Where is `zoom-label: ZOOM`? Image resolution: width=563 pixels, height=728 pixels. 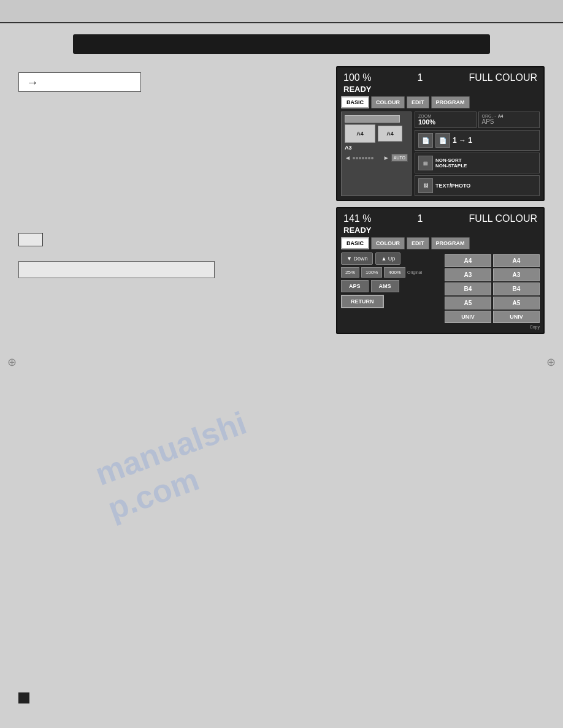
zoom-label: ZOOM is located at coordinates (445, 116).